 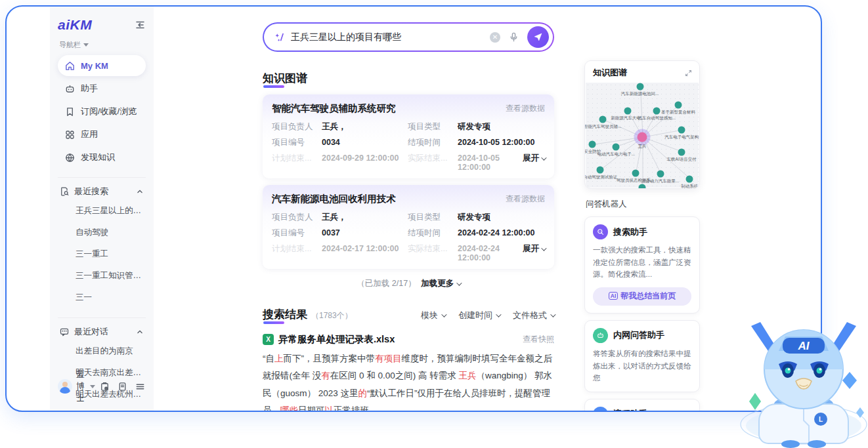 I want to click on summarize-page-button: AI帮我总结当前页, so click(x=642, y=296).